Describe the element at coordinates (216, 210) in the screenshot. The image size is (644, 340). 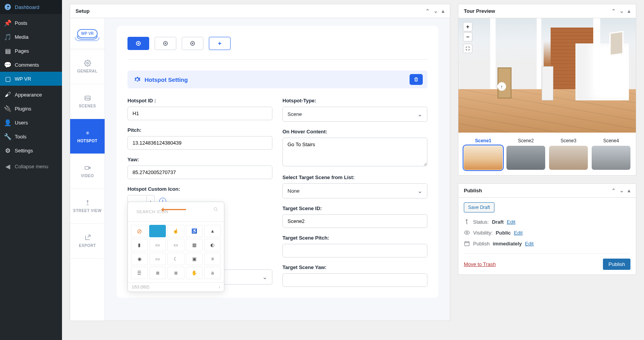
I see `search-icon` at that location.